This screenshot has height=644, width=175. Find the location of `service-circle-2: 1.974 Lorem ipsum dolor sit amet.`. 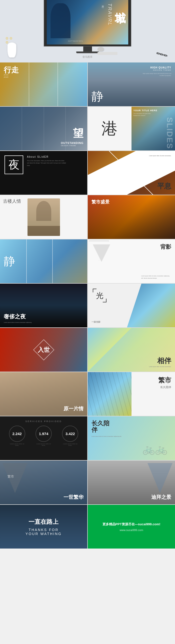

service-circle-2: 1.974 Lorem ipsum dolor sit amet. is located at coordinates (44, 436).